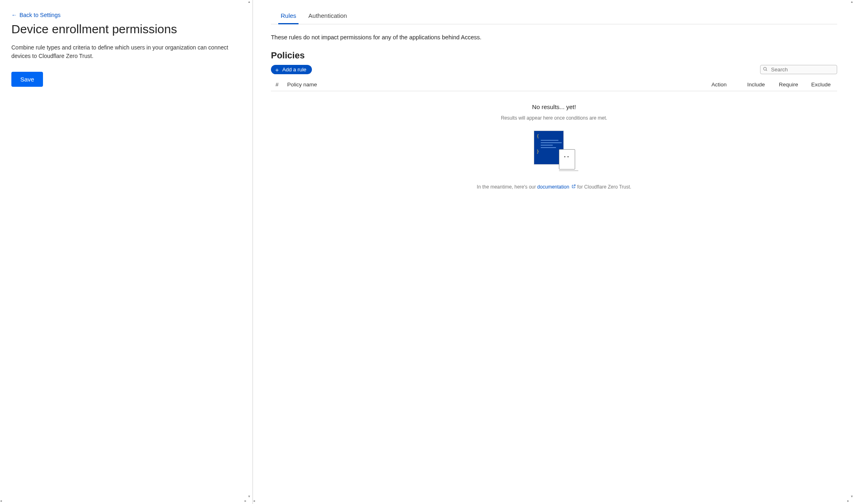 The width and height of the screenshot is (855, 504). I want to click on page-title: Device enrollment permissions, so click(126, 29).